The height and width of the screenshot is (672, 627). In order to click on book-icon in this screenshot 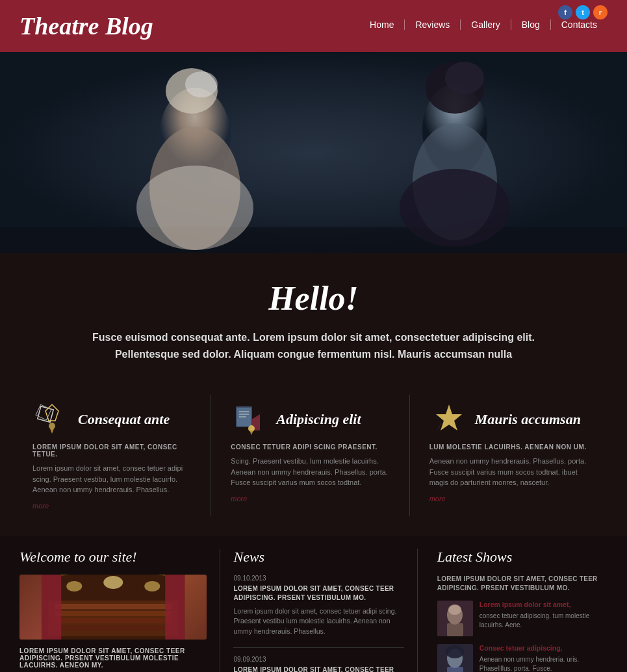, I will do `click(248, 419)`.